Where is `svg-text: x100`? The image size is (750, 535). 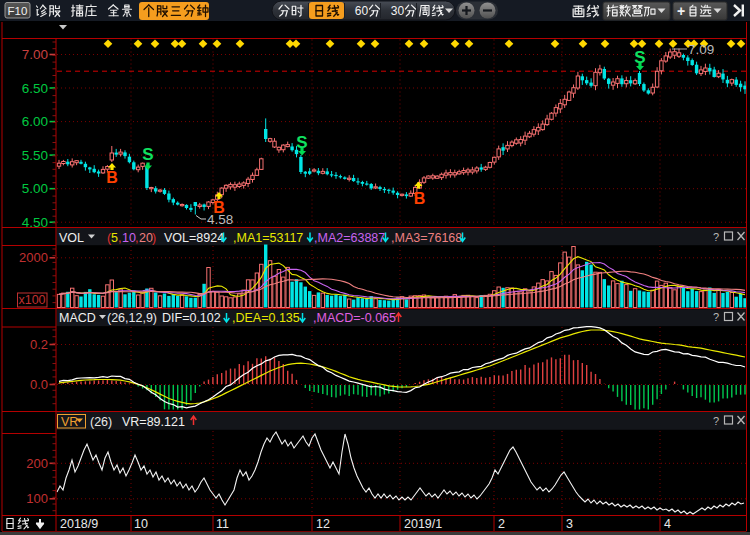 svg-text: x100 is located at coordinates (32, 300).